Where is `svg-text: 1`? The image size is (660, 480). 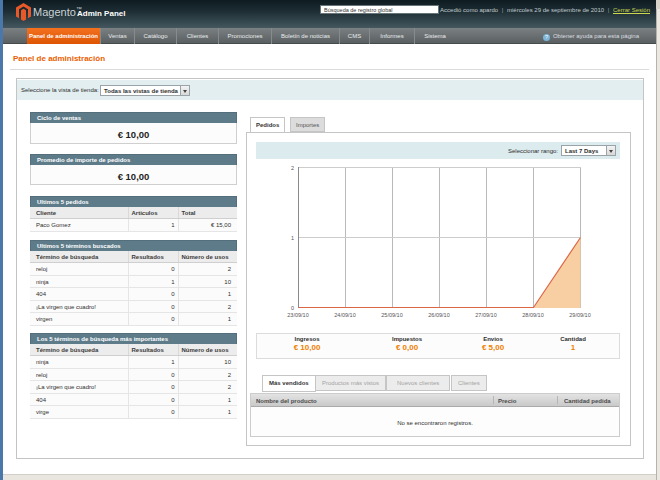
svg-text: 1 is located at coordinates (292, 238).